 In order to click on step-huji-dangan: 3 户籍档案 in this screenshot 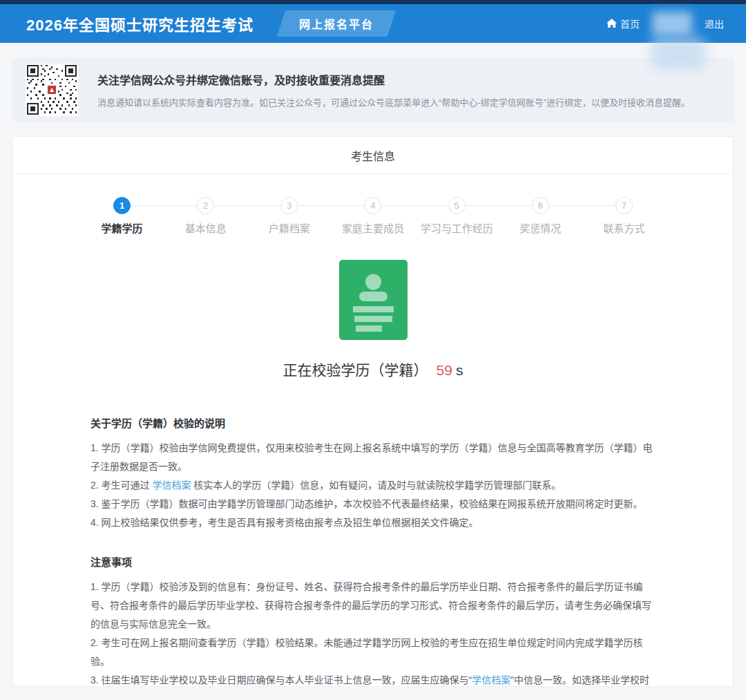, I will do `click(289, 216)`.